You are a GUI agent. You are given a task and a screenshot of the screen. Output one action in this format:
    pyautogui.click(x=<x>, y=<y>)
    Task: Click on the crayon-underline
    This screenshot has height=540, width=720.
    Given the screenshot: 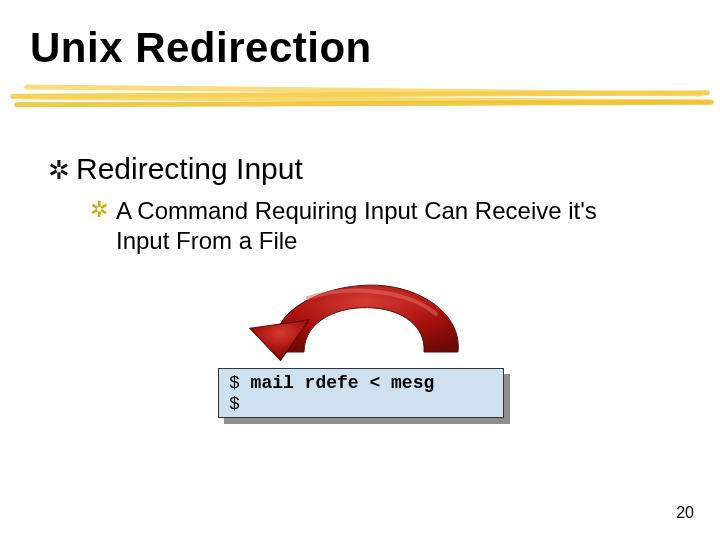 What is the action you would take?
    pyautogui.click(x=365, y=99)
    